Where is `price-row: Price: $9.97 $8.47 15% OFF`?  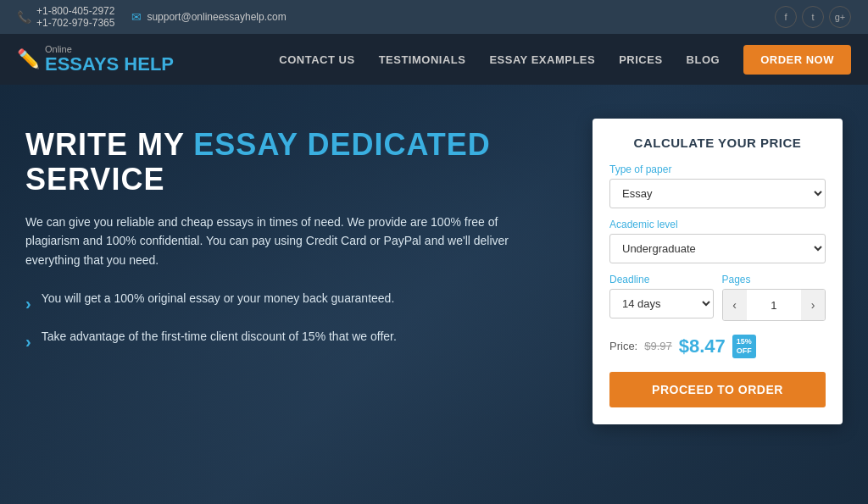
price-row: Price: $9.97 $8.47 15% OFF is located at coordinates (717, 346).